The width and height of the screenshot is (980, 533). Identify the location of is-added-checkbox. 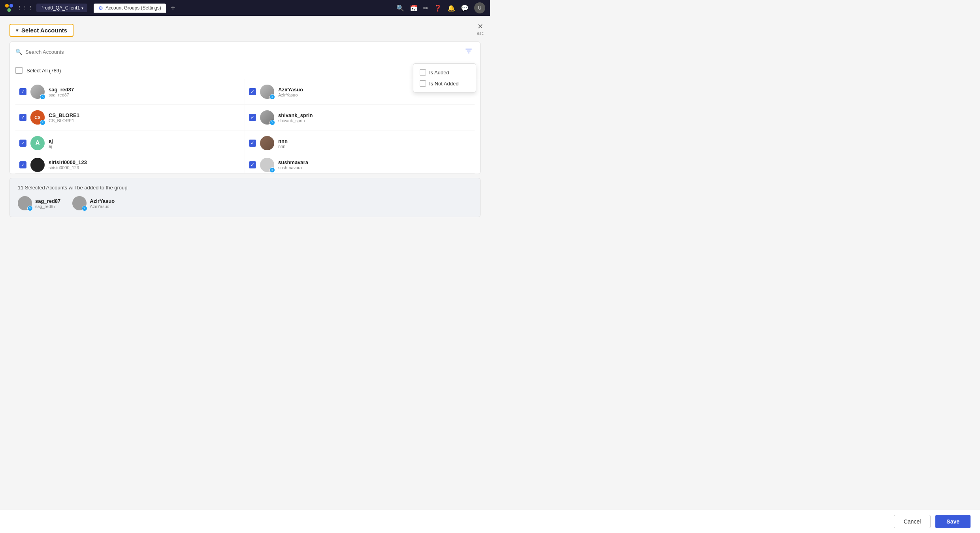
(423, 72).